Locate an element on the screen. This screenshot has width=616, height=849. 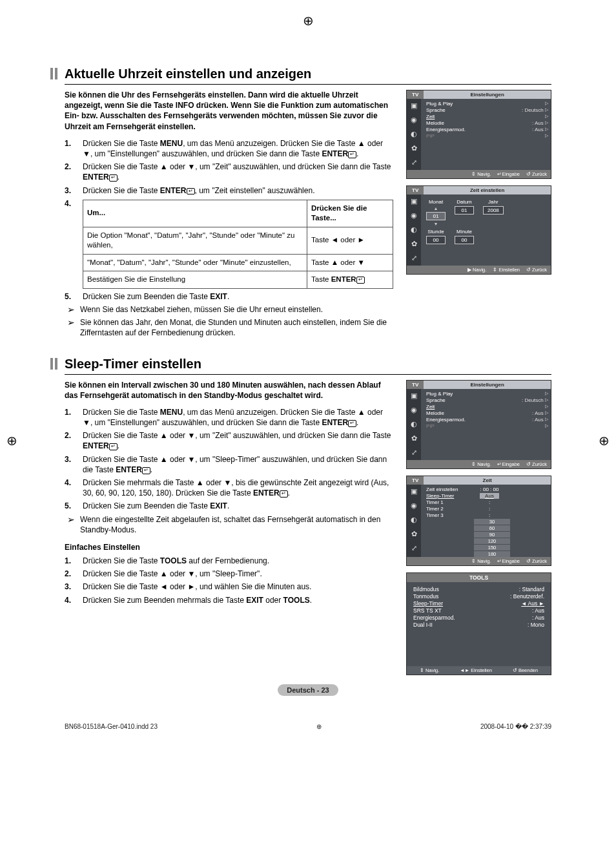
tools-body: Bildmodus: StandardTonmodus: Benutzerdef… is located at coordinates (479, 624).